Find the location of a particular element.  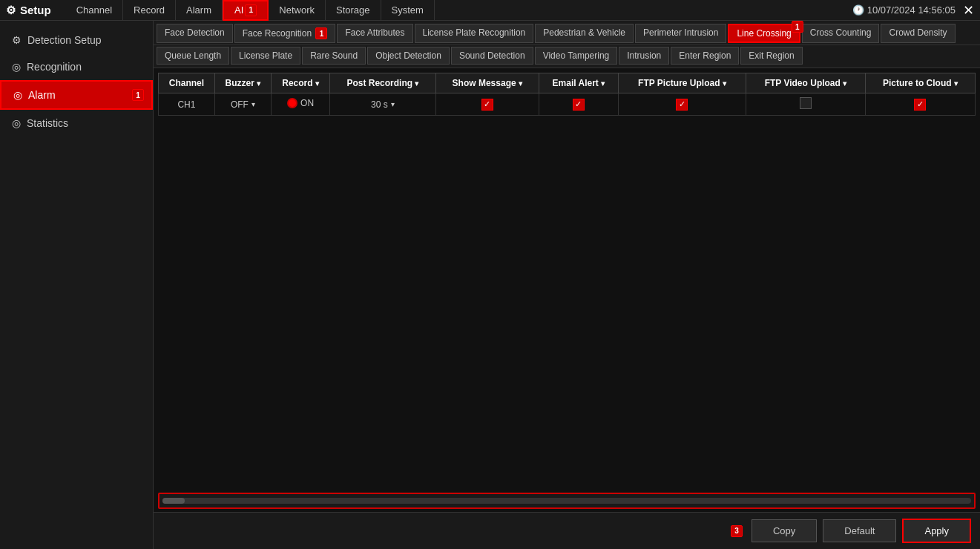

col-buzzer: Buzzer ▾ is located at coordinates (243, 83).